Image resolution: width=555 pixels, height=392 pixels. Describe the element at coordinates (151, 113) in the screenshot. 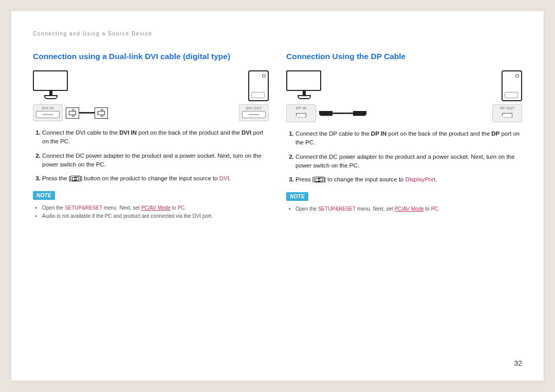

I see `ports-row-dvi: DVI IN DVI OUT` at that location.